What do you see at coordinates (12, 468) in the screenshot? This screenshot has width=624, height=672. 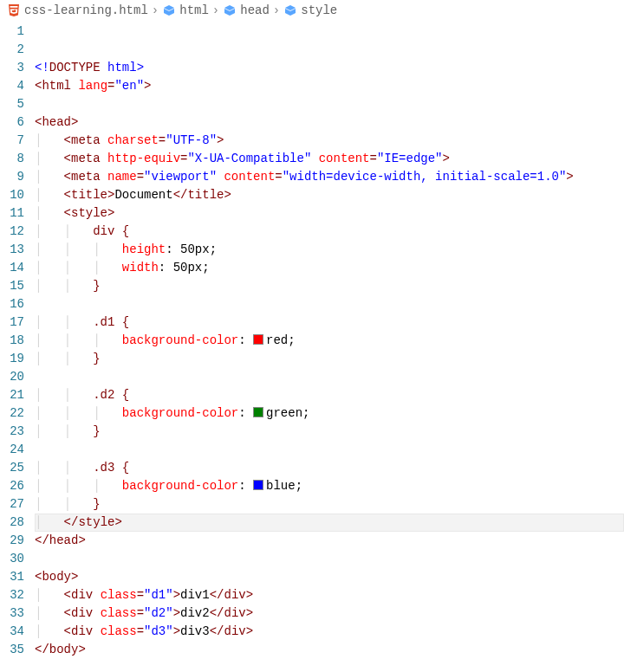 I see `line-number: 25` at bounding box center [12, 468].